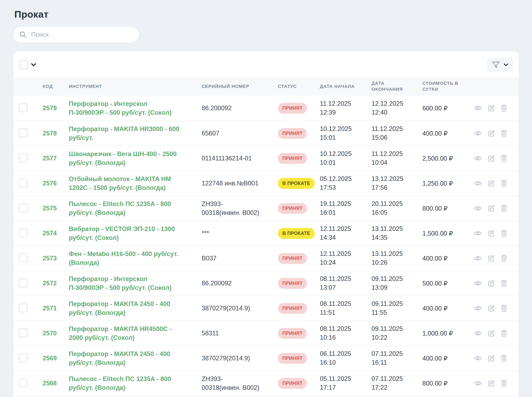 The image size is (532, 397). What do you see at coordinates (448, 384) in the screenshot?
I see `row-price: 800.00 ₽` at bounding box center [448, 384].